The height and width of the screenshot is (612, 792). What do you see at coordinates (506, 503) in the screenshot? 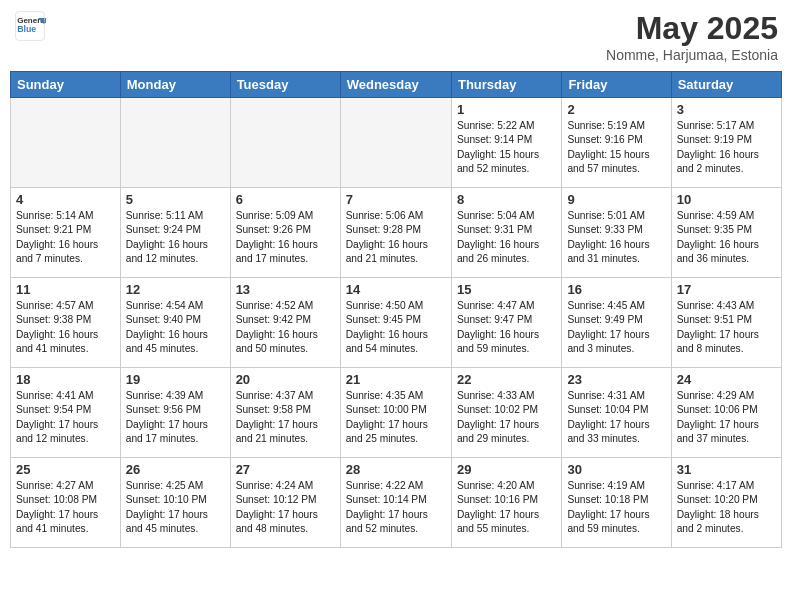
I see `calendar-cell: 29Sunrise: 4:20 AM Sunset: 10:16 PM Dayl…` at bounding box center [506, 503].